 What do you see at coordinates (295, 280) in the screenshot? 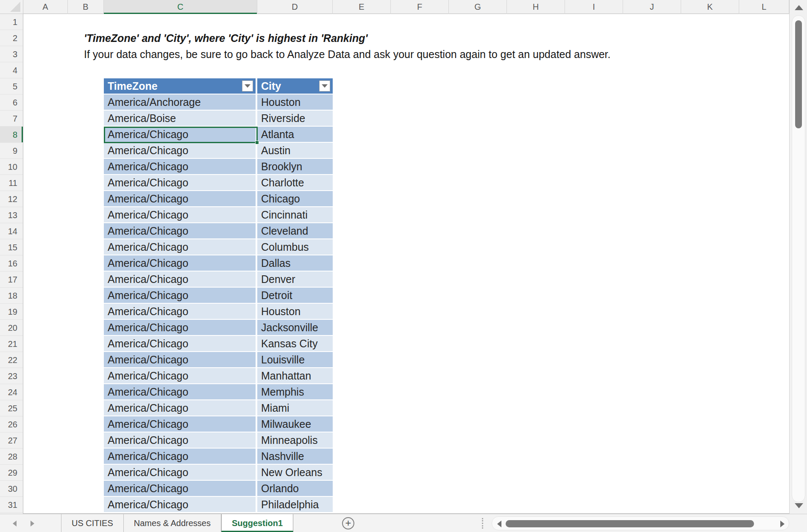
I see `city-cell-D17: Denver` at bounding box center [295, 280].